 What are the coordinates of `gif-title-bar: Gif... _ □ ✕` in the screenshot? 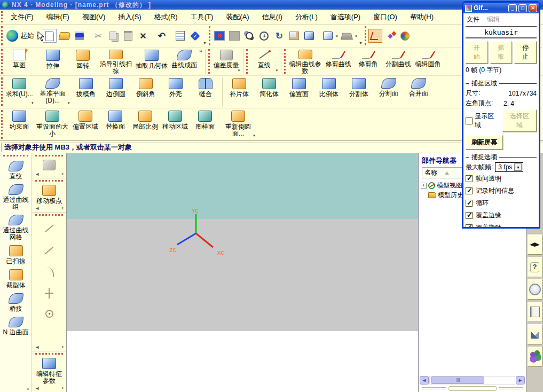 It's located at (501, 8).